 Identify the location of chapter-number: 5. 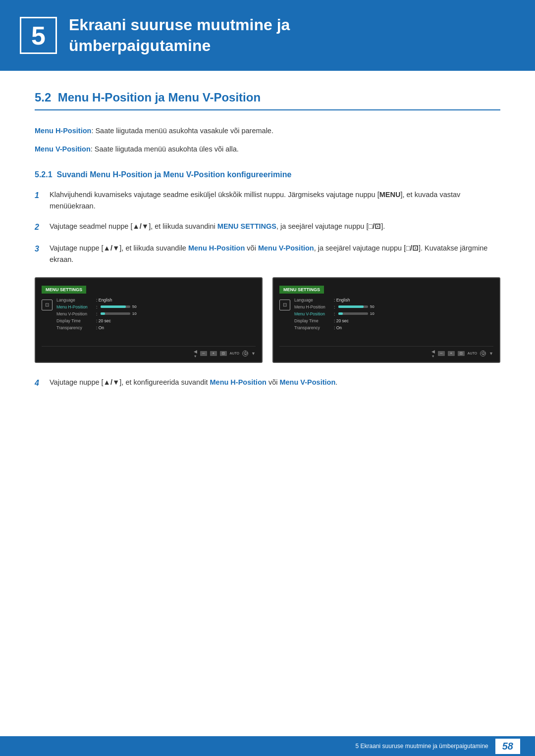
(39, 36).